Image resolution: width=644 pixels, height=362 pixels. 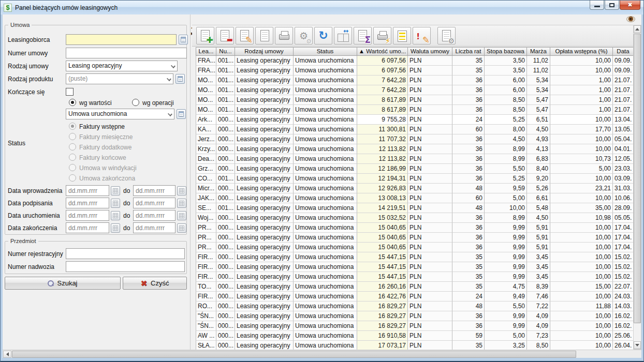 What do you see at coordinates (402, 36) in the screenshot?
I see `toolbar-highlight-list-button` at bounding box center [402, 36].